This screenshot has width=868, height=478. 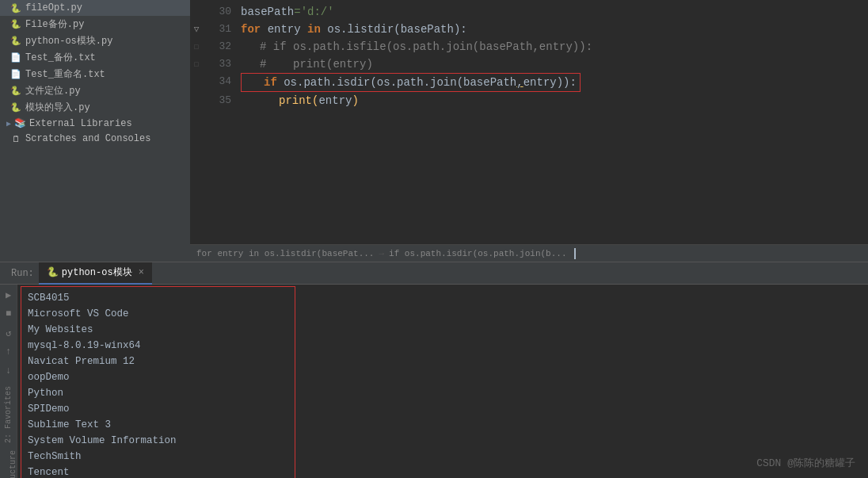 I want to click on sidebar-item-python-os: 🐍 python-os模块.py, so click(x=95, y=41).